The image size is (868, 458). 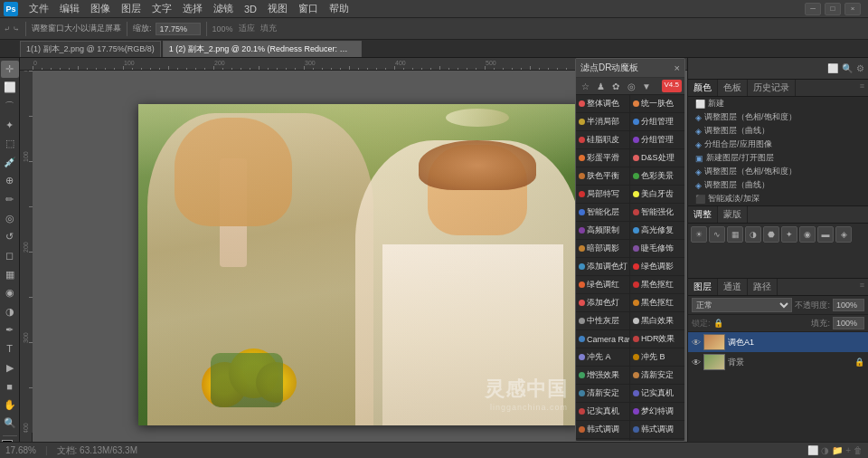 What do you see at coordinates (657, 321) in the screenshot?
I see `plugin-btn-25: 黑白效果` at bounding box center [657, 321].